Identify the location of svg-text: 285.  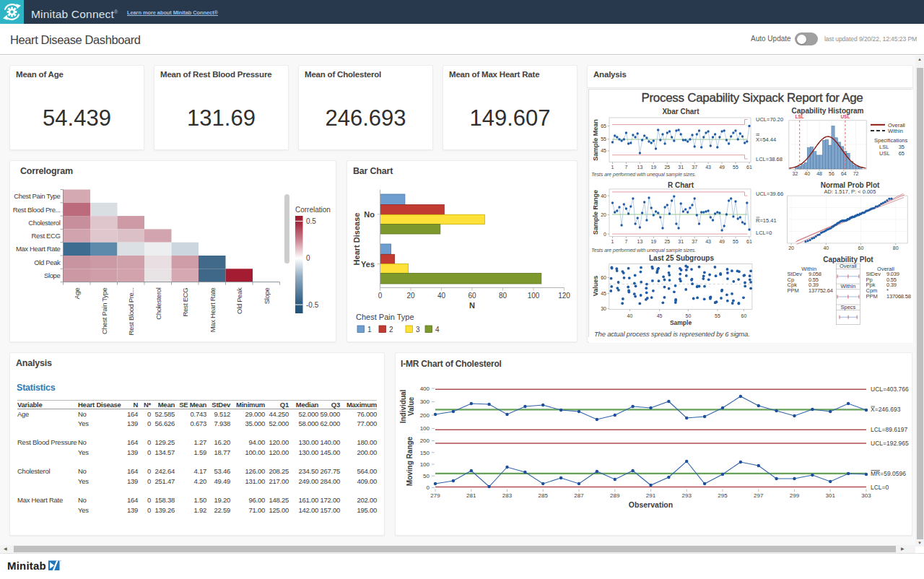
(544, 495).